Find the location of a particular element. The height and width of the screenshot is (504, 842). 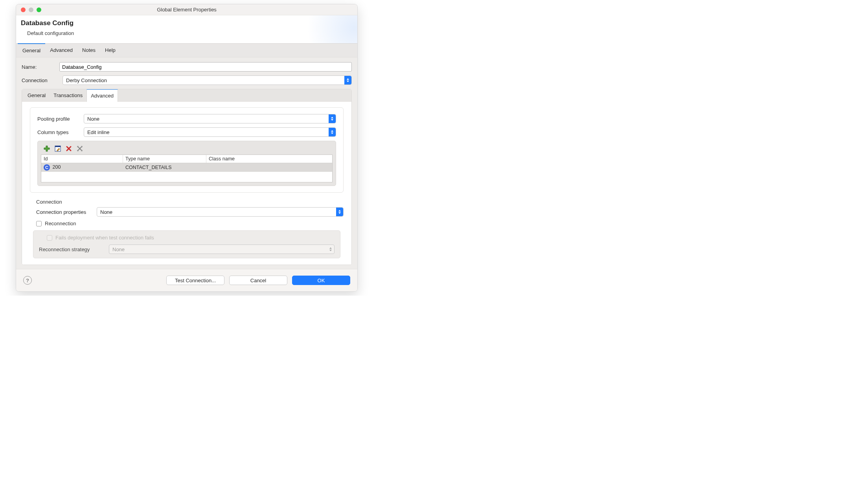

row-type-icon: C is located at coordinates (47, 167).